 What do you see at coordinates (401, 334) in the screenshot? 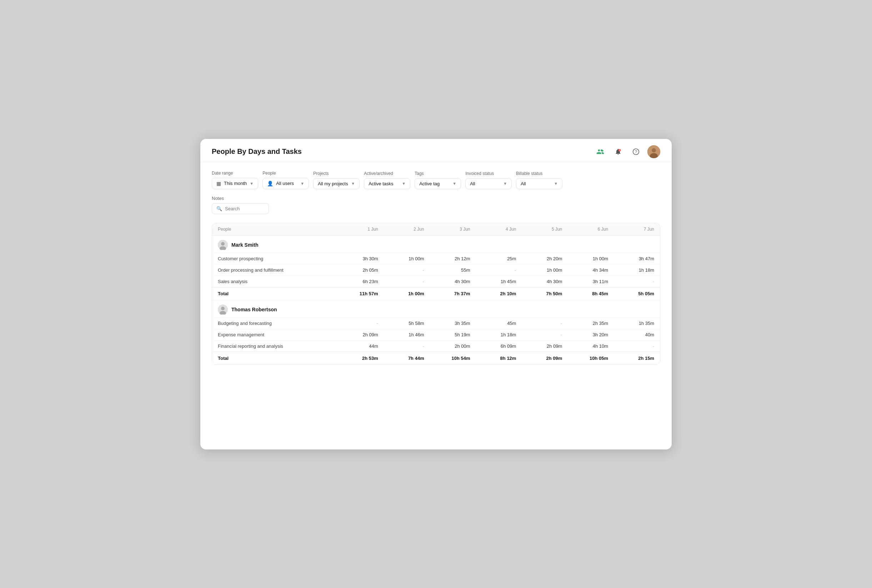
I see `cell-value: 1h 46m` at bounding box center [401, 334].